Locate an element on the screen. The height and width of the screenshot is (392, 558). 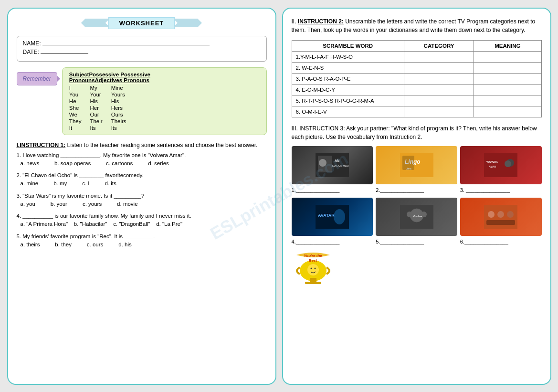
question-5: 5. My friends' favorite program is "Rec"… is located at coordinates (142, 241).